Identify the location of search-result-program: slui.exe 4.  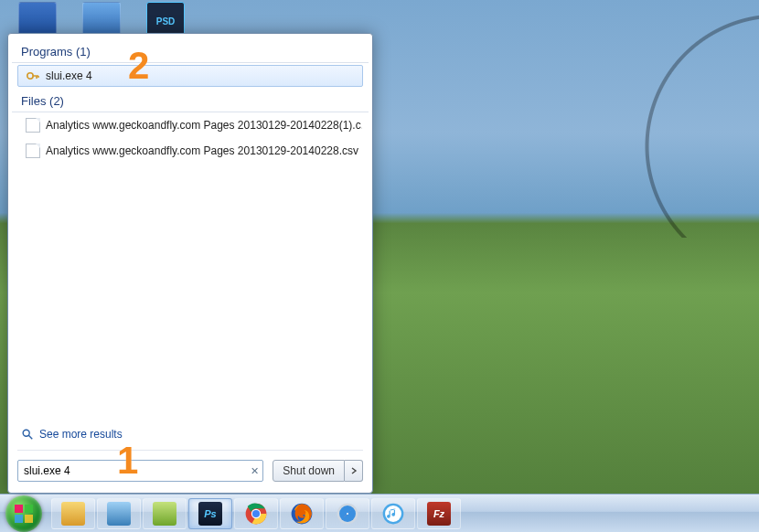
(190, 76).